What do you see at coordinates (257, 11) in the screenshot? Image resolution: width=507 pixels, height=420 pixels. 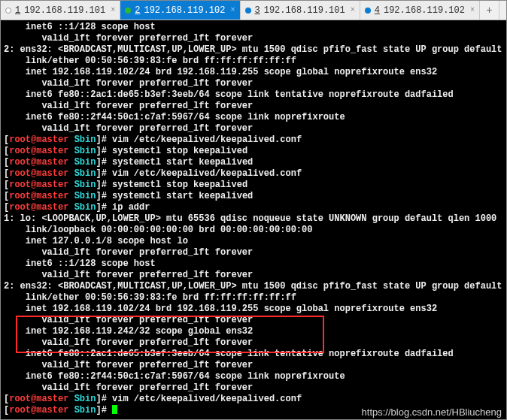 I see `tab-number: 3` at bounding box center [257, 11].